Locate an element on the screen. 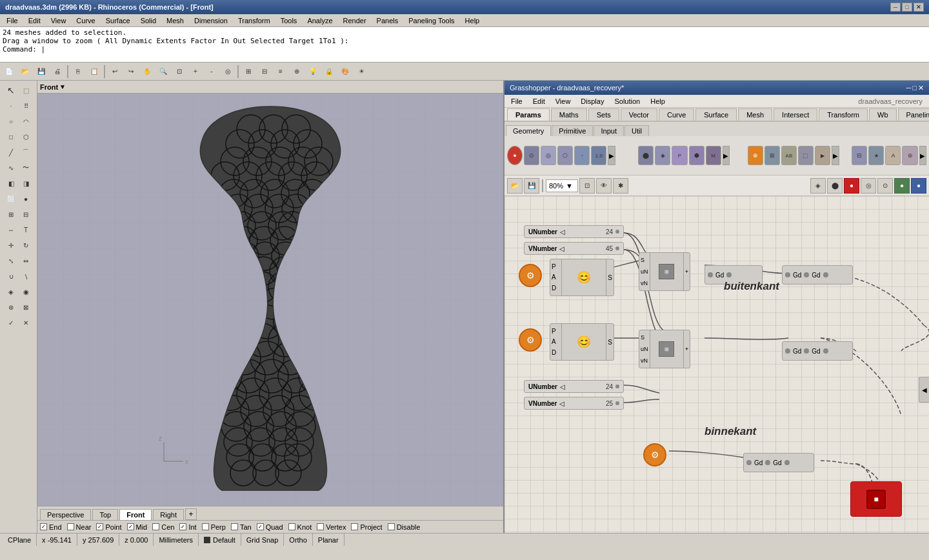  gh-toolbar-r5: ⊙ is located at coordinates (885, 186).